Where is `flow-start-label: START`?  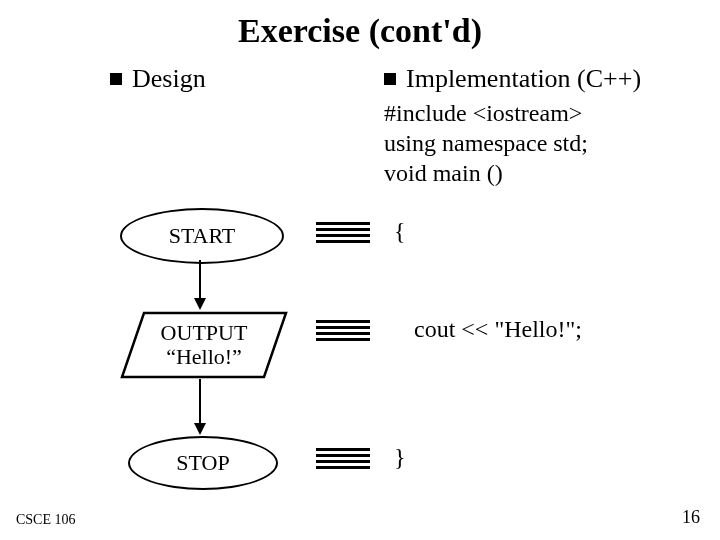
flow-start-label: START is located at coordinates (202, 236).